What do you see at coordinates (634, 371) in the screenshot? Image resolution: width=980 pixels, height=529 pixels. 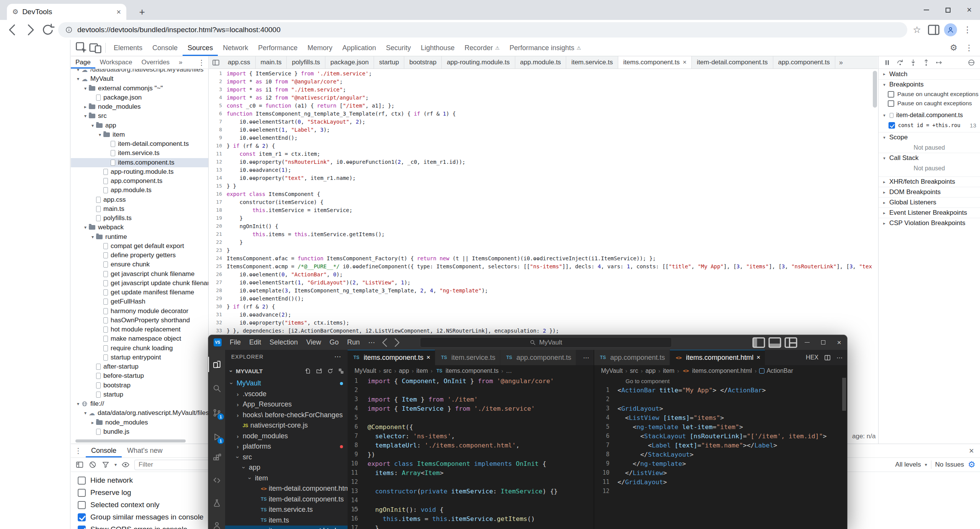 I see `breadcrumb-item: src` at bounding box center [634, 371].